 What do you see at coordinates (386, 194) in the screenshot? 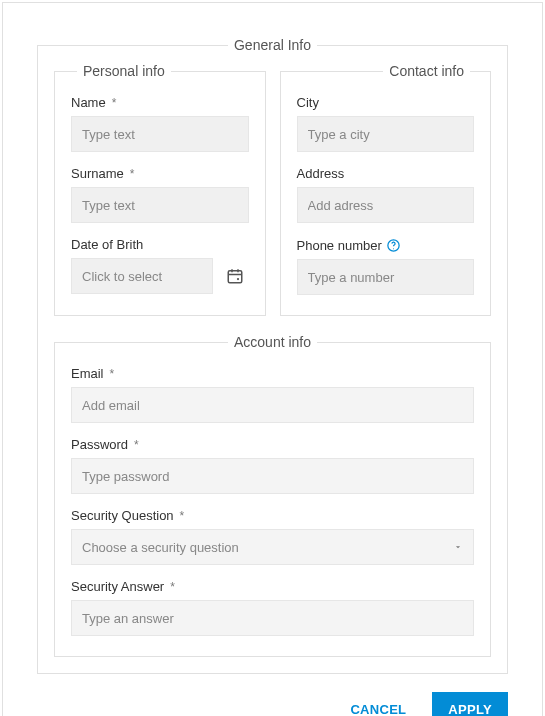
I see `address-field: Address` at bounding box center [386, 194].